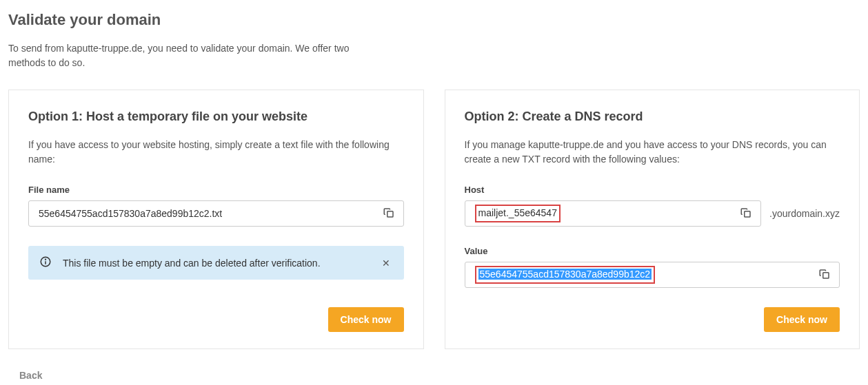  What do you see at coordinates (210, 214) in the screenshot?
I see `file-name-value: 55e6454755acd157830a7a8ed99b12c2.txt` at bounding box center [210, 214].